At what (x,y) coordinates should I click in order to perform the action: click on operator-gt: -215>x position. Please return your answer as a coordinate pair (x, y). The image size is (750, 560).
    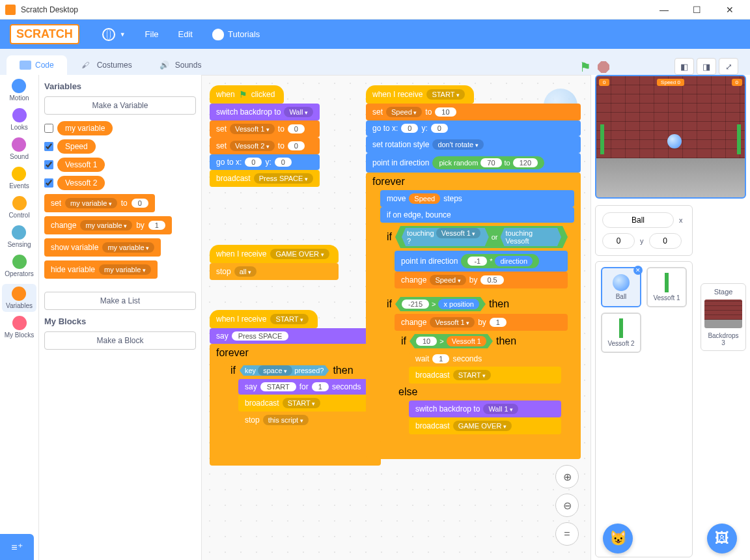
    Looking at the image, I should click on (440, 304).